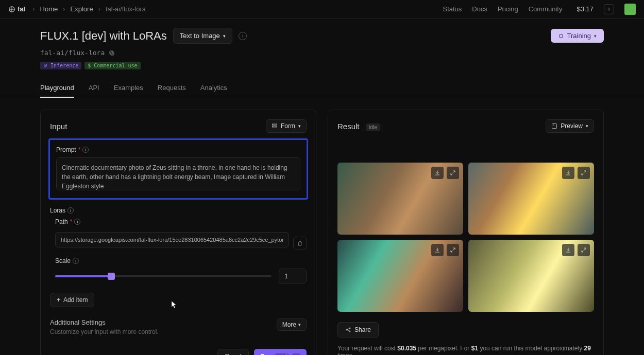  What do you see at coordinates (546, 9) in the screenshot?
I see `nav-community: Community` at bounding box center [546, 9].